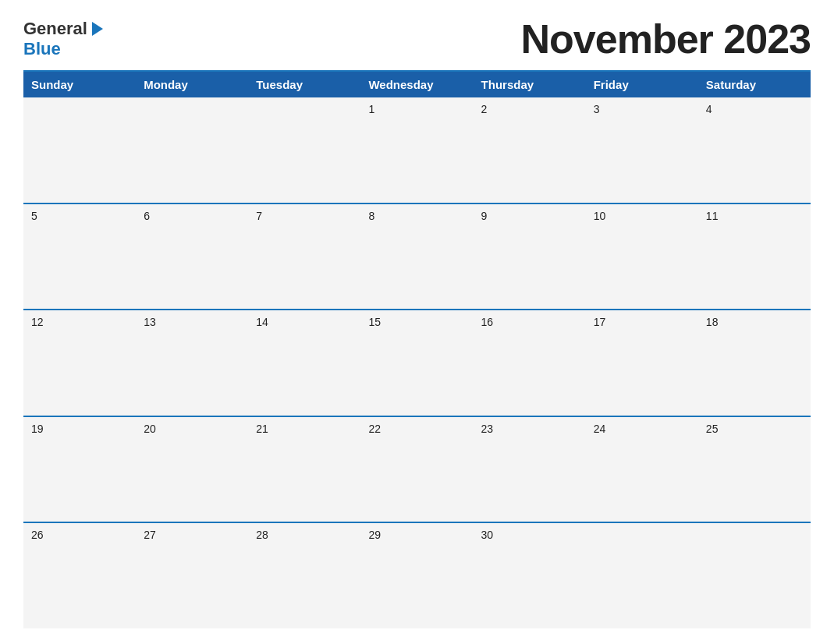 The image size is (834, 644). Describe the element at coordinates (642, 150) in the screenshot. I see `day-cell-3: 3` at that location.